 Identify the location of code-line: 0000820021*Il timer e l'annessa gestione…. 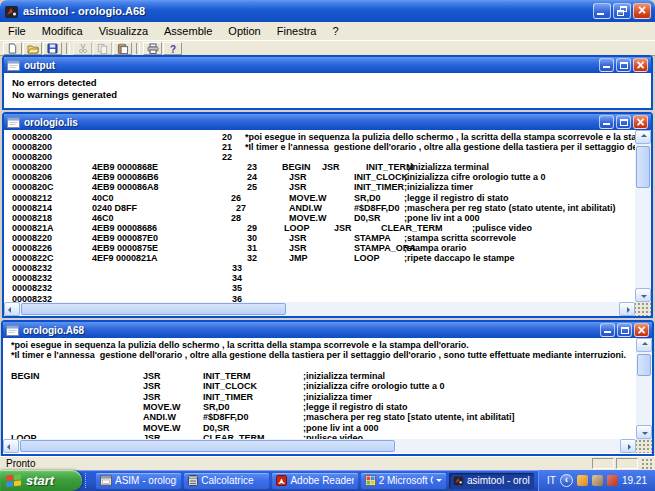
(328, 147).